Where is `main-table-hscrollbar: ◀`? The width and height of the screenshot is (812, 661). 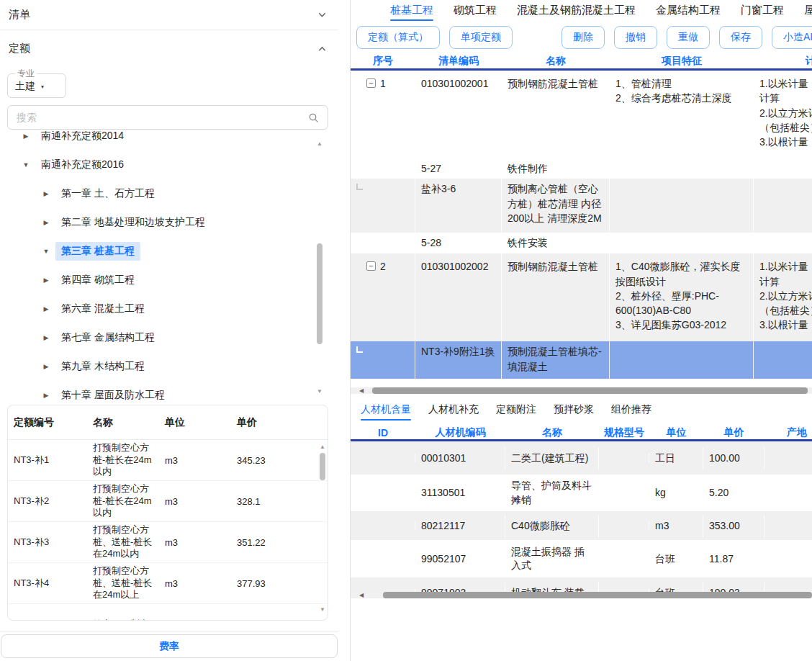 main-table-hscrollbar: ◀ is located at coordinates (582, 390).